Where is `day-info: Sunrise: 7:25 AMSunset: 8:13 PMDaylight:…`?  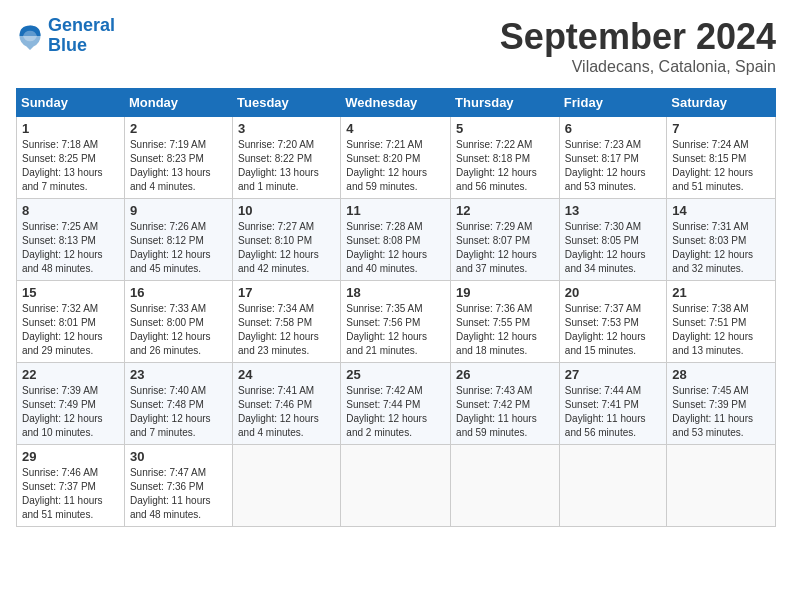 day-info: Sunrise: 7:25 AMSunset: 8:13 PMDaylight:… is located at coordinates (70, 248).